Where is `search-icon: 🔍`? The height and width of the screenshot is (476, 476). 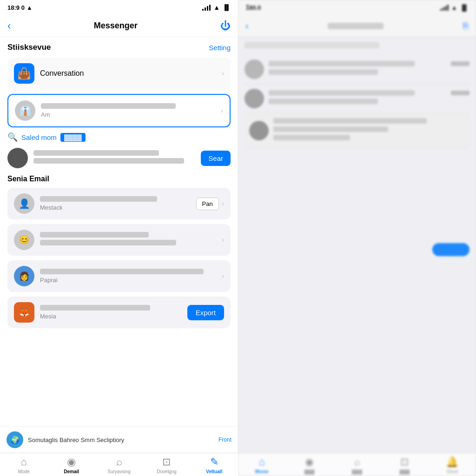
search-icon: 🔍 is located at coordinates (13, 137).